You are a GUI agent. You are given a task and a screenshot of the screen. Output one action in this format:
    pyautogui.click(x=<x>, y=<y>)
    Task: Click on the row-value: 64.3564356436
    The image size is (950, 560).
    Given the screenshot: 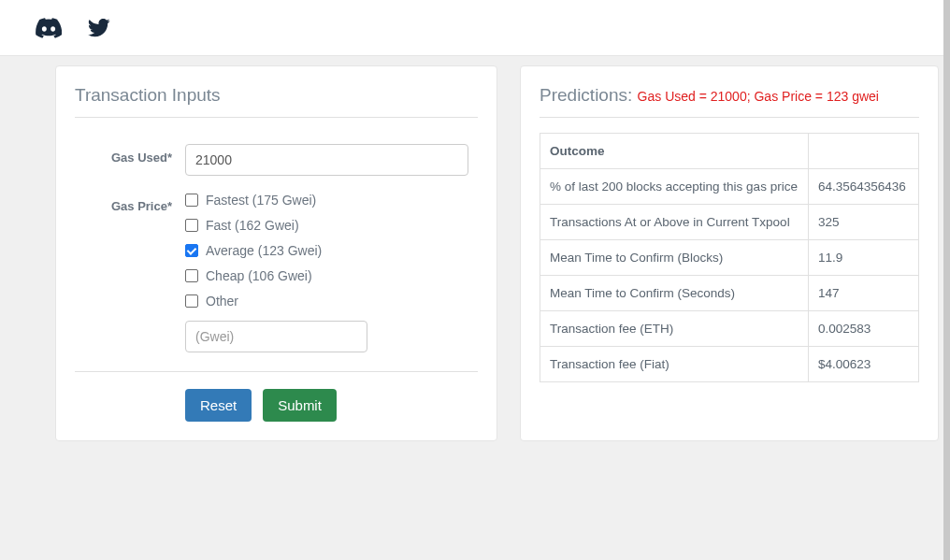 What is the action you would take?
    pyautogui.click(x=864, y=187)
    